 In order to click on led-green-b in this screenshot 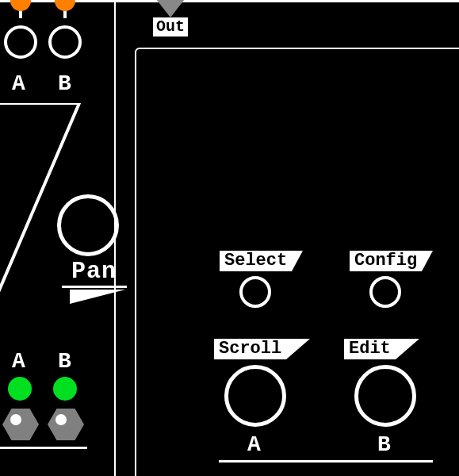, I will do `click(65, 389)`.